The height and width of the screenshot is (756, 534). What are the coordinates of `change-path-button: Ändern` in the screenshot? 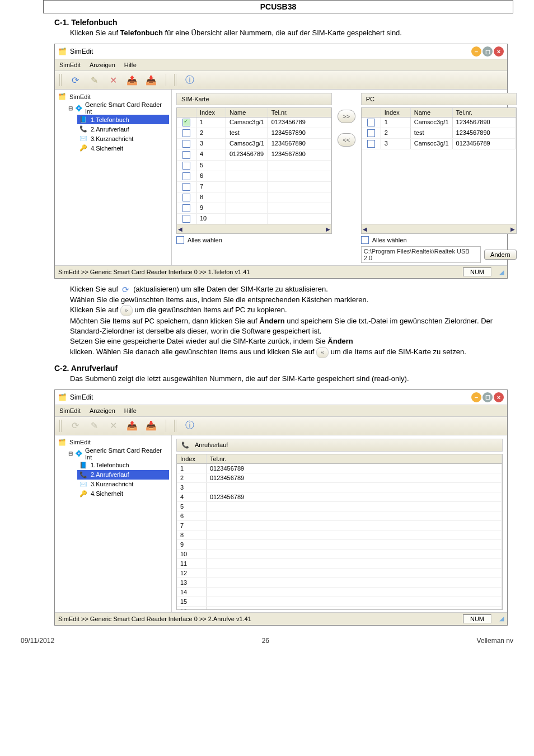 It's located at (500, 255).